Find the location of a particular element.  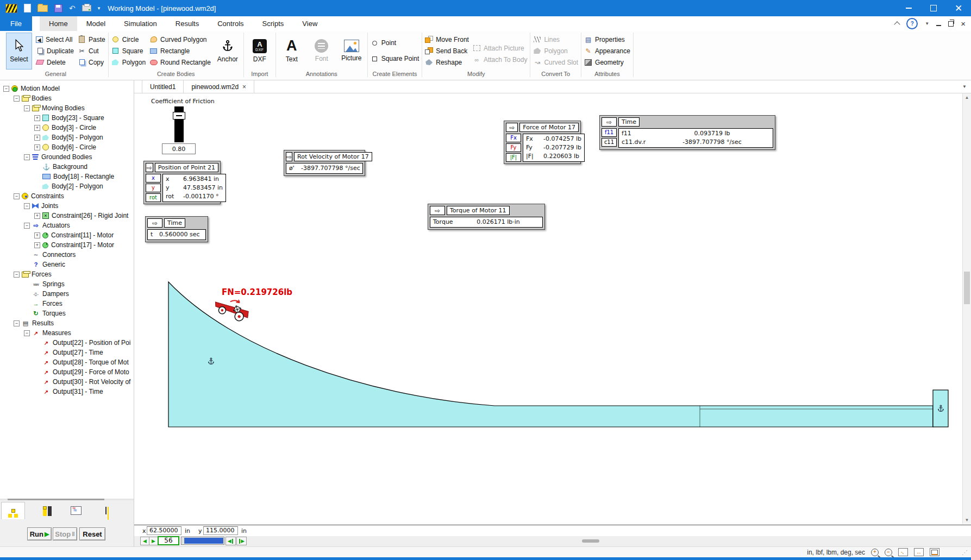

convert-lines-button: Lines is located at coordinates (555, 39).